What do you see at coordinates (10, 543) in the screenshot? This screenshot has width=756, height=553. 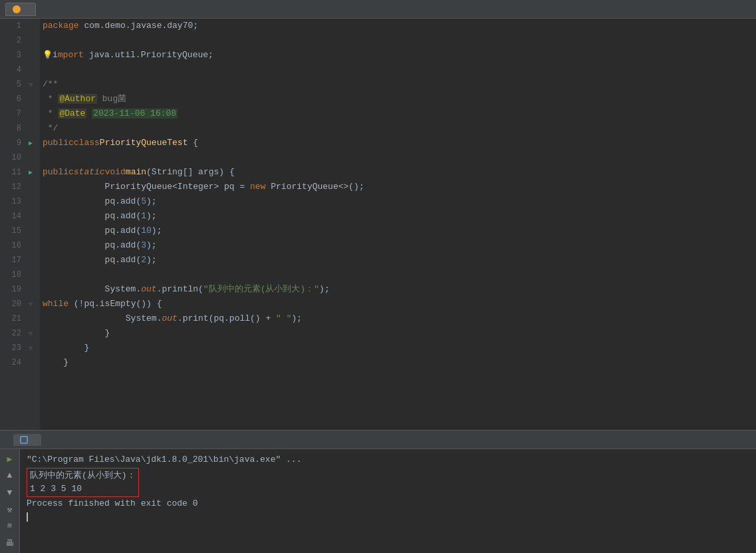 I see `run-print-button: 🖶` at bounding box center [10, 543].